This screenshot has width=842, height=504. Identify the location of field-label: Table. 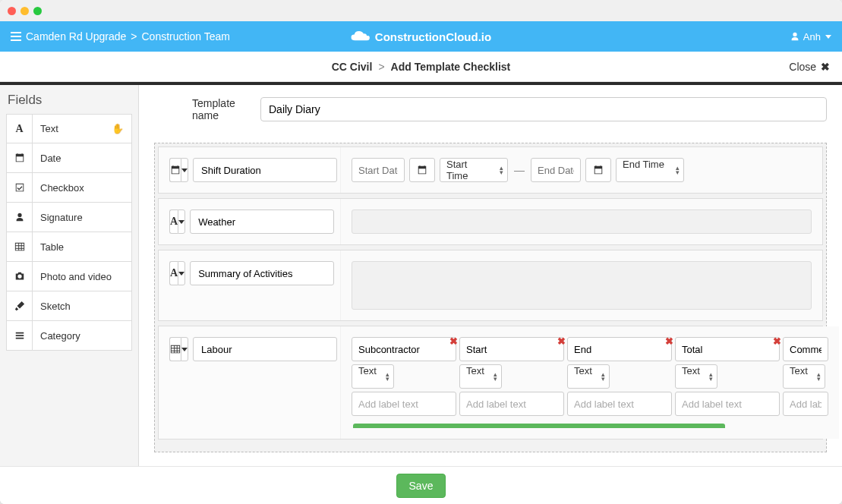
(49, 247).